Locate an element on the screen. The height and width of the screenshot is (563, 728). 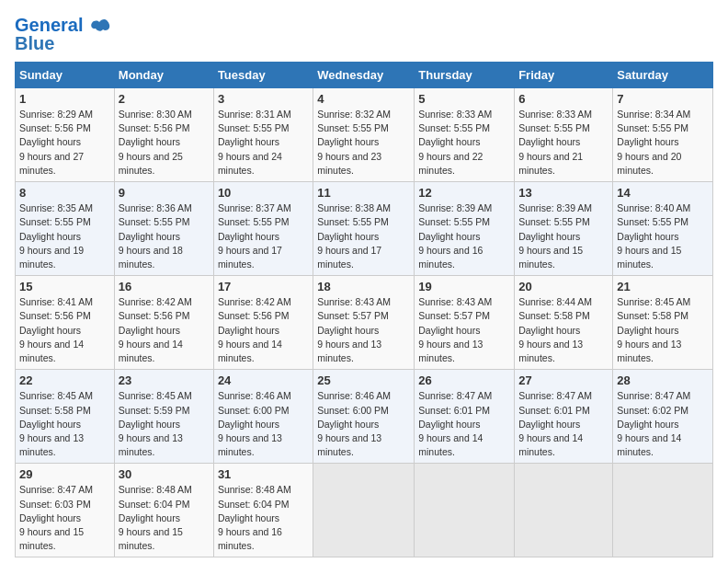
calendar-cell: 24 Sunrise: 8:46 AM Sunset: 6:00 PM Dayl… is located at coordinates (263, 417).